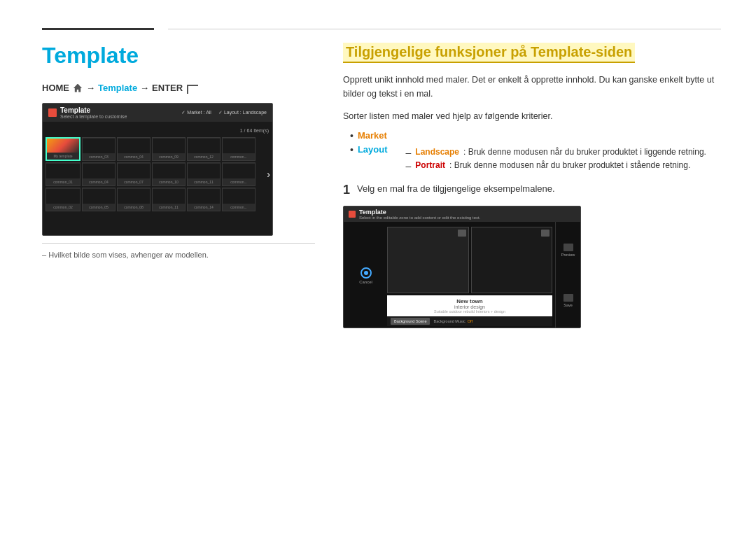  I want to click on template-cell-my: My template, so click(63, 149).